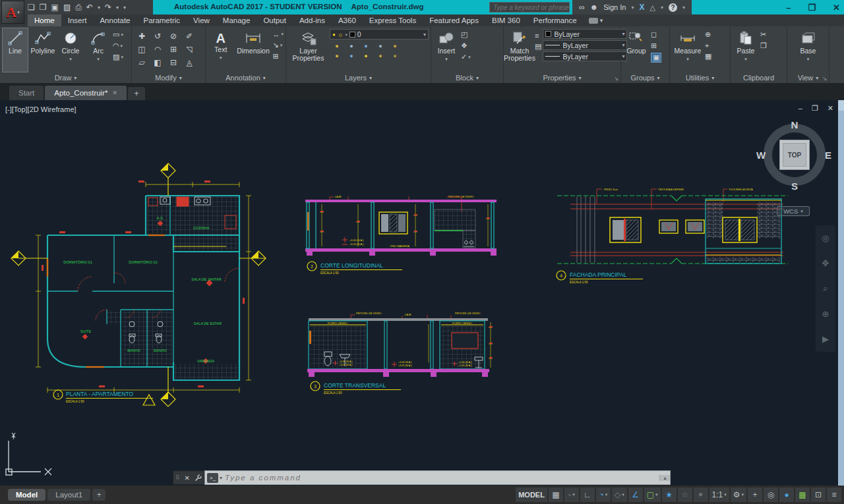 The height and width of the screenshot is (504, 844). I want to click on a360-icon: △, so click(652, 8).